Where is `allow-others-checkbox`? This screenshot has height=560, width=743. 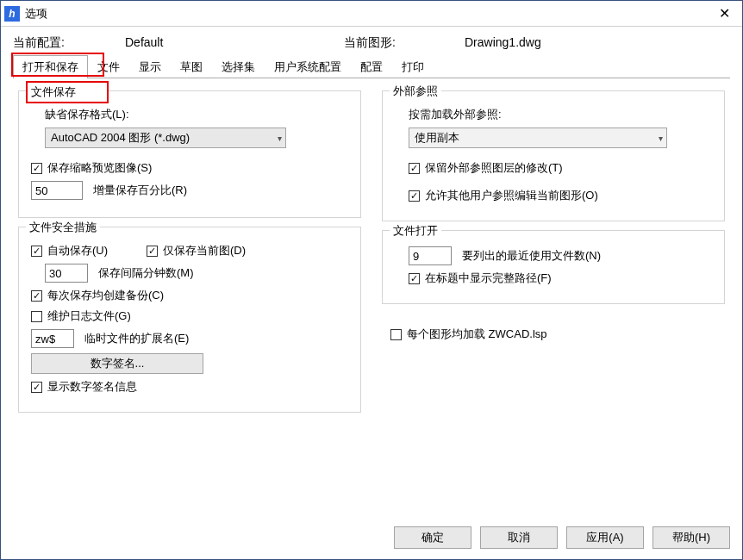 allow-others-checkbox is located at coordinates (414, 196).